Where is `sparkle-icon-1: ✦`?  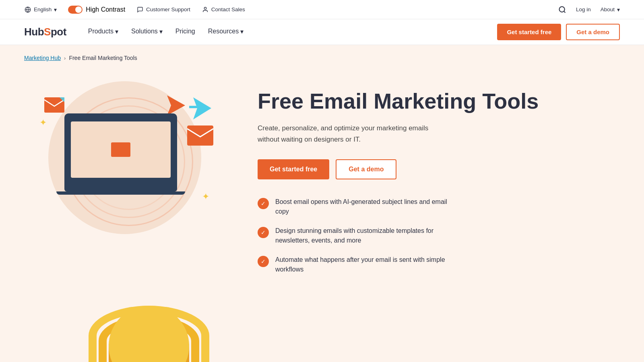
sparkle-icon-1: ✦ is located at coordinates (43, 123).